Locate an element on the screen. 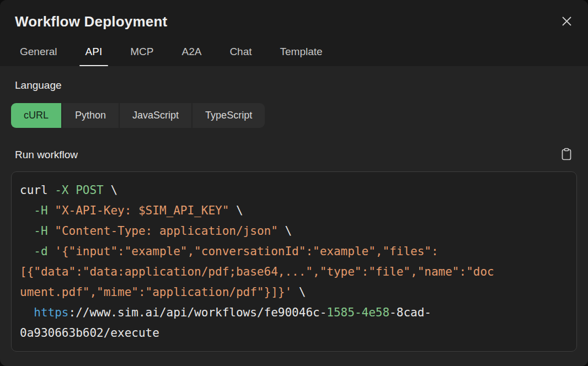  code-line: 0a930663b602/execute is located at coordinates (294, 333).